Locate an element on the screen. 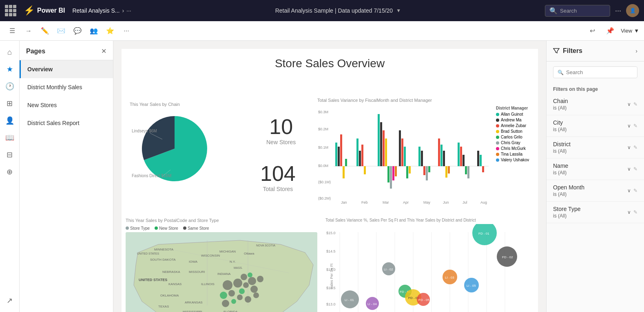 Image resolution: width=644 pixels, height=312 pixels. breadcrumb-more-btn: ··· is located at coordinates (129, 11).